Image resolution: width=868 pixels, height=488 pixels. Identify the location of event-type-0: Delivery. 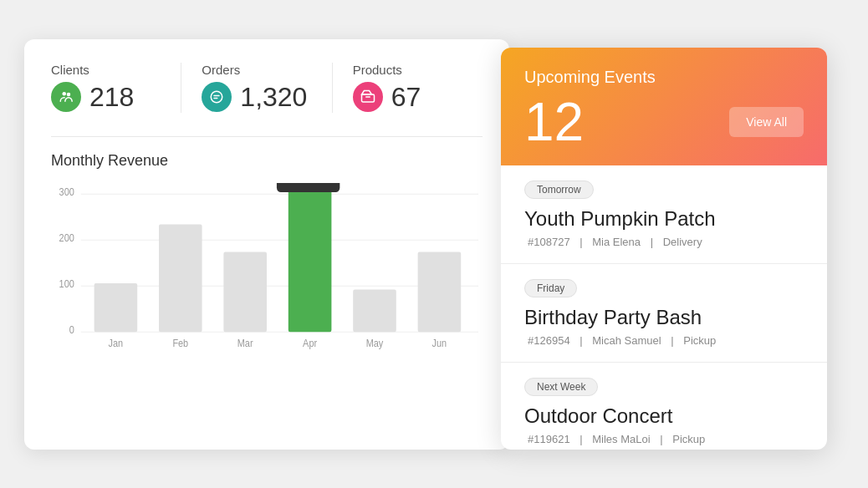
(682, 242).